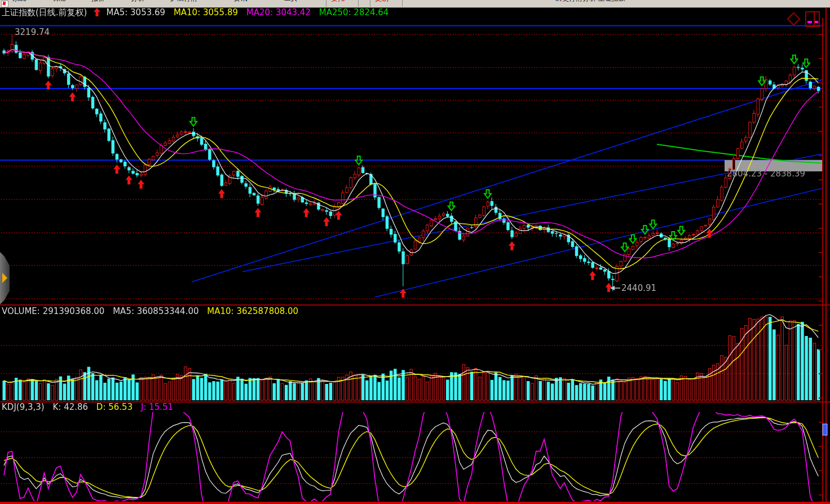  Describe the element at coordinates (97, 14) in the screenshot. I see `up-arrow-icon` at that location.